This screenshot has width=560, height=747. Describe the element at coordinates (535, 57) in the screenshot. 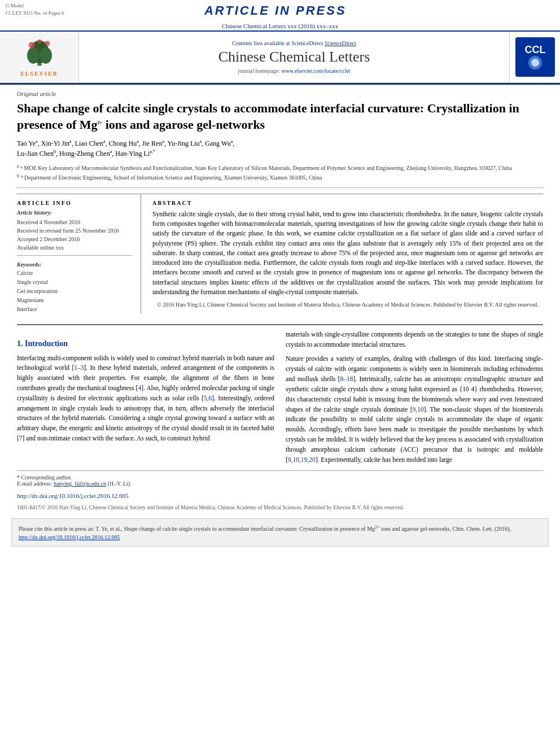

I see `ccl-logo-section: CCL` at that location.